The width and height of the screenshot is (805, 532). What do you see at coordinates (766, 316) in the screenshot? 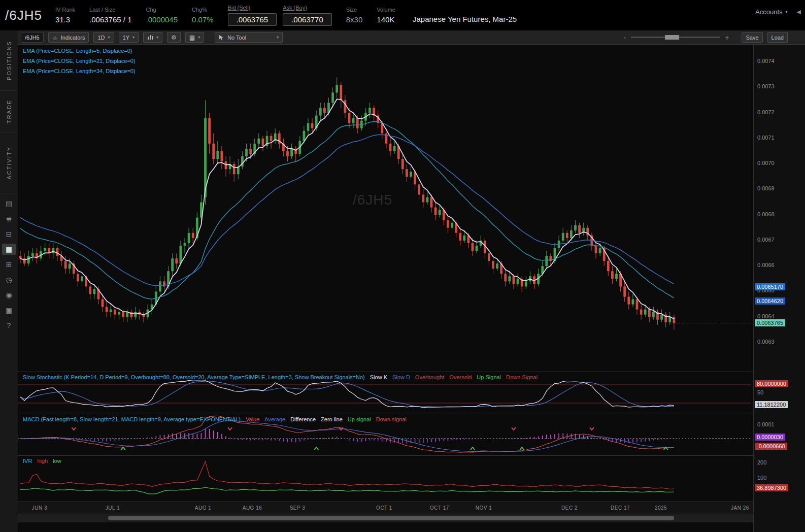
I see `price-axis-tick: 0.0064` at bounding box center [766, 316].